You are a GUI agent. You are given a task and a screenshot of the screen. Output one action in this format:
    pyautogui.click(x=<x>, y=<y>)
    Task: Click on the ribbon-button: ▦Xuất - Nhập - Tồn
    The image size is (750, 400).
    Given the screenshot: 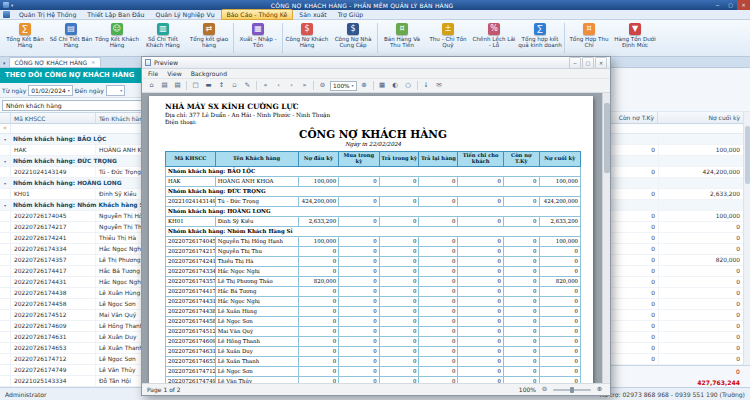 What is the action you would take?
    pyautogui.click(x=258, y=38)
    